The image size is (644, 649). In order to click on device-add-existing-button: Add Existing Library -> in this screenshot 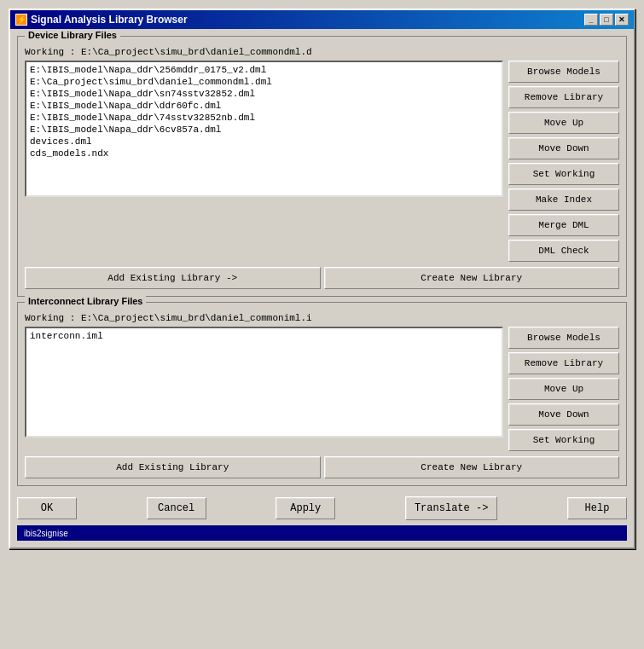, I will do `click(172, 278)`.